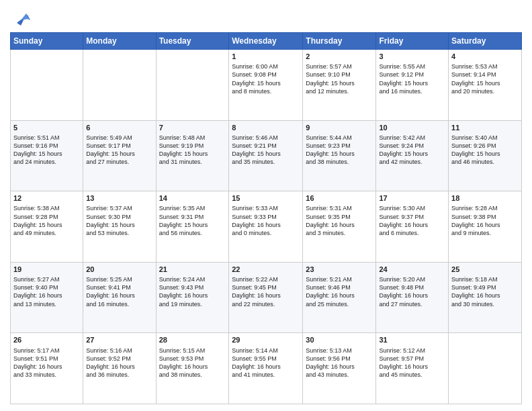 The image size is (532, 411). What do you see at coordinates (412, 56) in the screenshot?
I see `day-number: 3` at bounding box center [412, 56].